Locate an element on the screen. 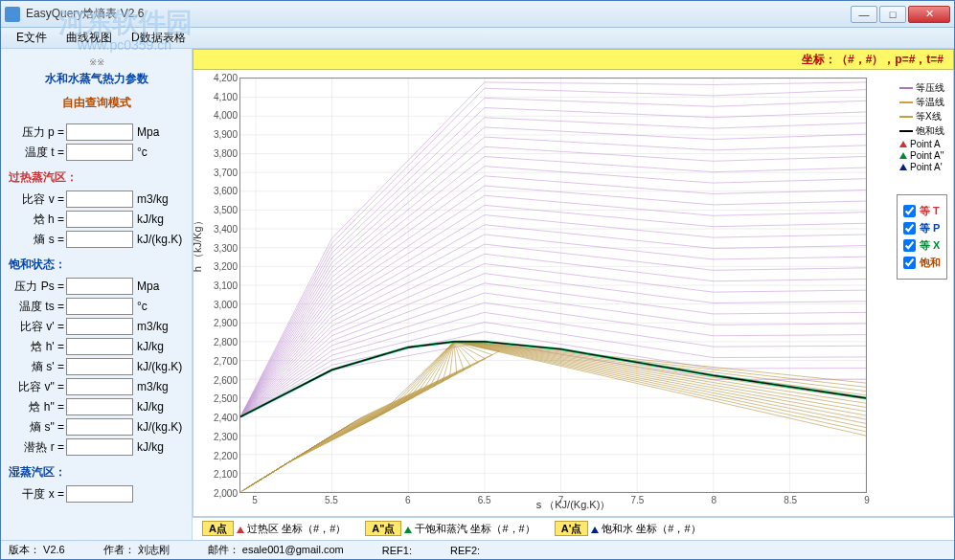 The width and height of the screenshot is (955, 560). label-ts: 温度 ts = is located at coordinates (37, 306).